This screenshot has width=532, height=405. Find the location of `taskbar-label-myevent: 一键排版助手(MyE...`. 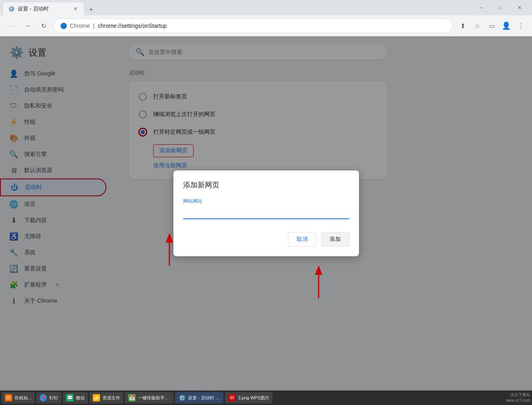

taskbar-label-myevent: 一键排版助手(MyE... is located at coordinates (154, 398).